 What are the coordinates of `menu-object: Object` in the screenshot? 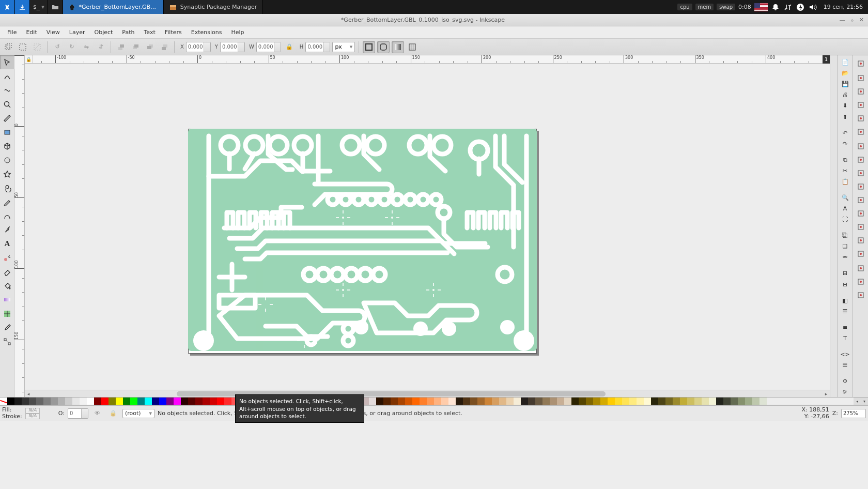 It's located at (104, 32).